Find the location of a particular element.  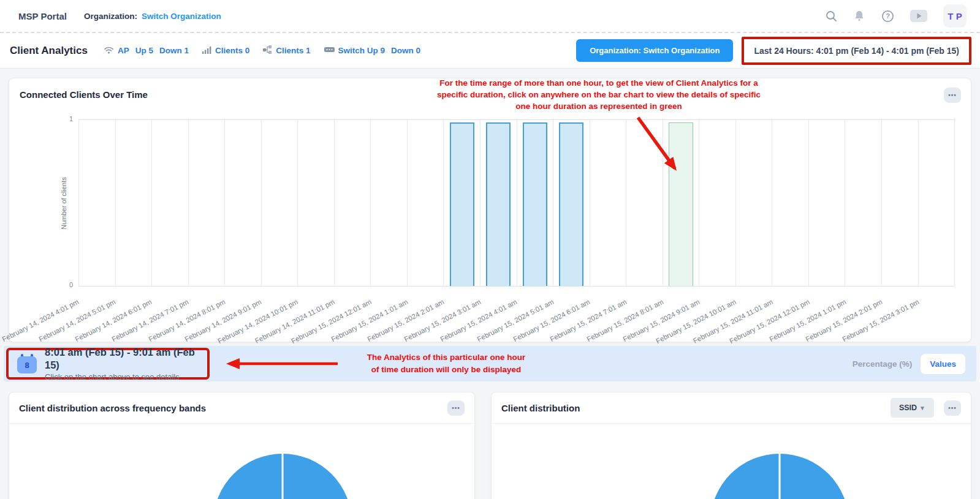

analytics-toolbar: Client Analytics AP Up 5 Down 1 Clients … is located at coordinates (490, 51).